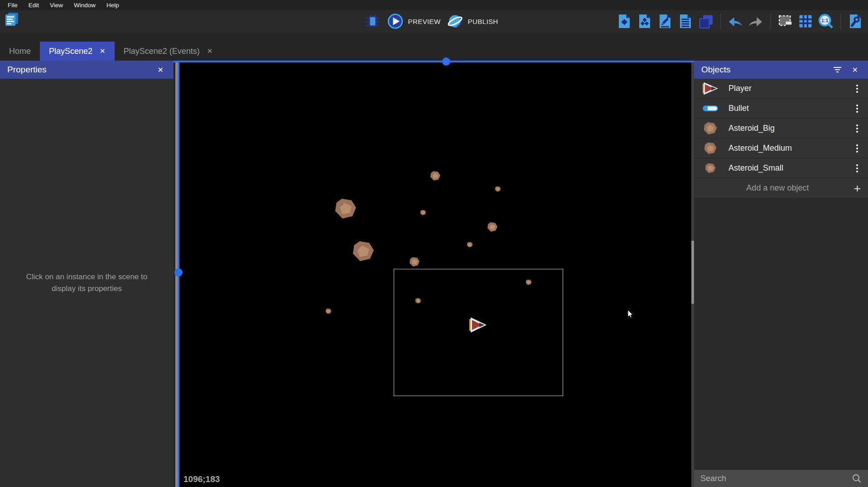 This screenshot has height=487, width=868. What do you see at coordinates (395, 21) in the screenshot?
I see `preview-play-icon` at bounding box center [395, 21].